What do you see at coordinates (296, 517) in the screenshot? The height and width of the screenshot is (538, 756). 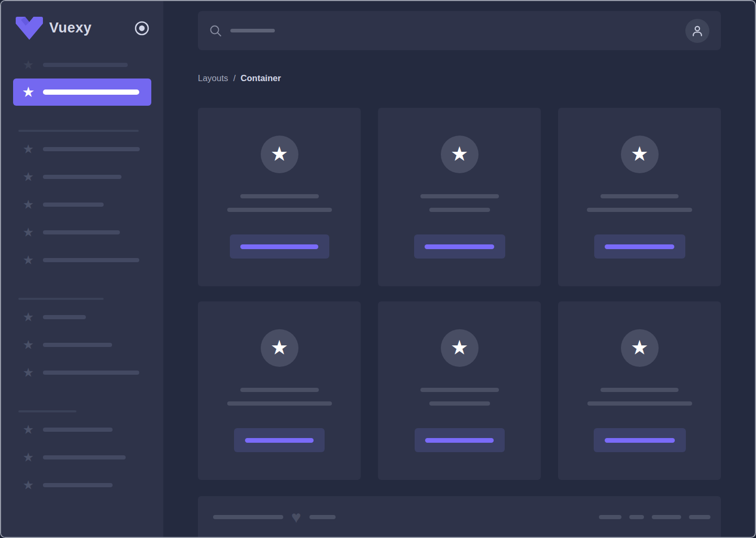 I see `heart-icon: ♥` at bounding box center [296, 517].